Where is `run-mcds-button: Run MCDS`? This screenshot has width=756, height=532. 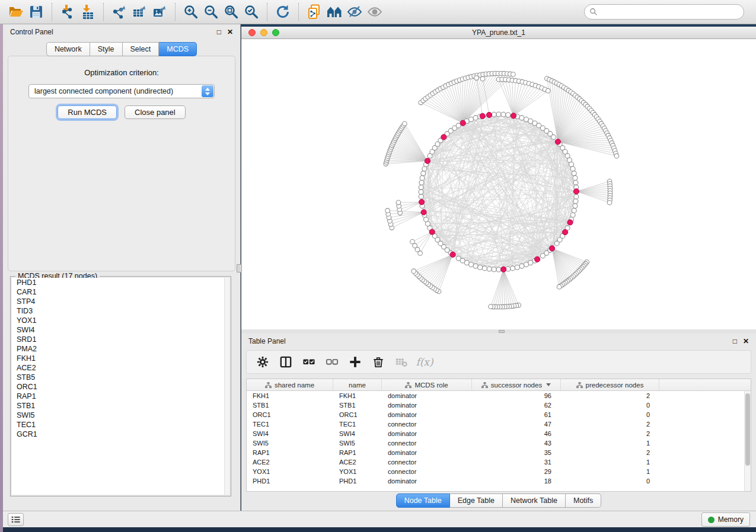 run-mcds-button: Run MCDS is located at coordinates (87, 113).